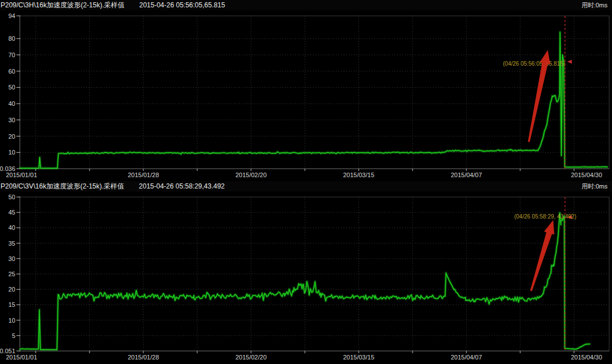 The width and height of the screenshot is (612, 364). What do you see at coordinates (570, 61) in the screenshot?
I see `cursor-point-marker` at bounding box center [570, 61].